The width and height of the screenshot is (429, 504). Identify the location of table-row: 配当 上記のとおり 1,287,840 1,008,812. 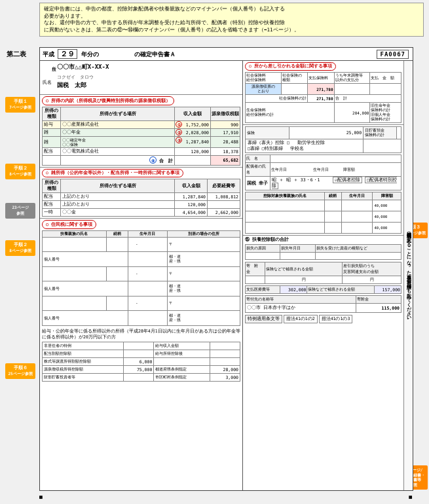
(141, 197).